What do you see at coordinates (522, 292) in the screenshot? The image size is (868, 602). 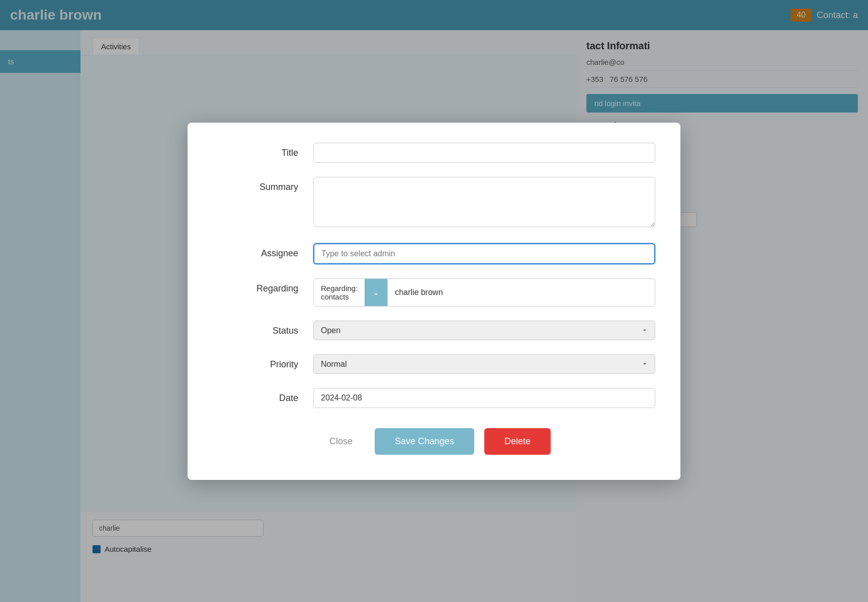 I see `regarding-contact-value: charlie brown` at bounding box center [522, 292].